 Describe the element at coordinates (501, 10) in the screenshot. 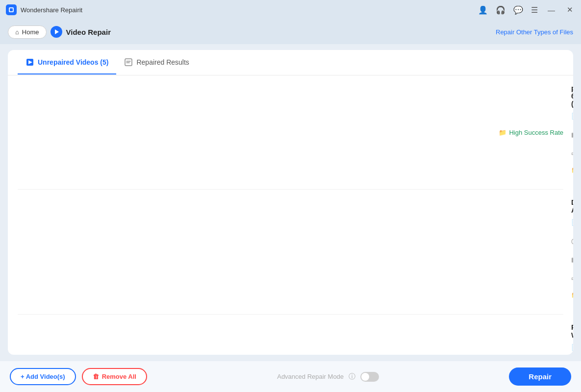

I see `headset-icon: 🎧` at that location.